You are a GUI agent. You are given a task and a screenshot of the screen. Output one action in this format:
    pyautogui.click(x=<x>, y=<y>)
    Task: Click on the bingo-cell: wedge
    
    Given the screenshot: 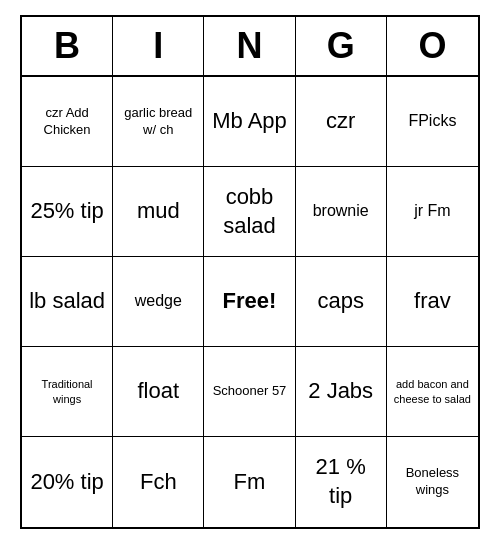 What is the action you would take?
    pyautogui.click(x=158, y=302)
    